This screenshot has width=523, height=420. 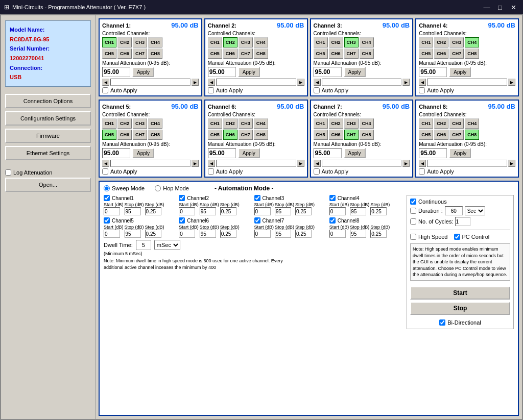 I want to click on auto-ch5-checkbox, so click(x=107, y=220).